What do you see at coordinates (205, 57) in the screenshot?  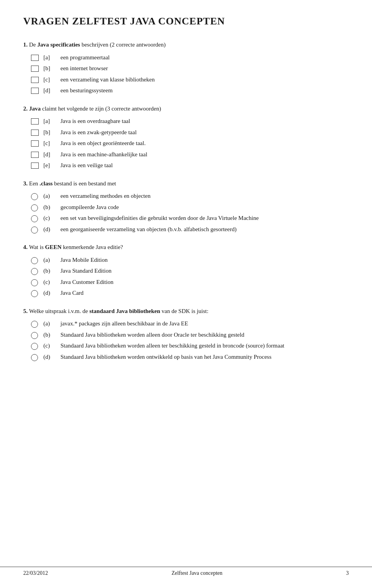 I see `answer-text-q1-0: een programmeertaal` at bounding box center [205, 57].